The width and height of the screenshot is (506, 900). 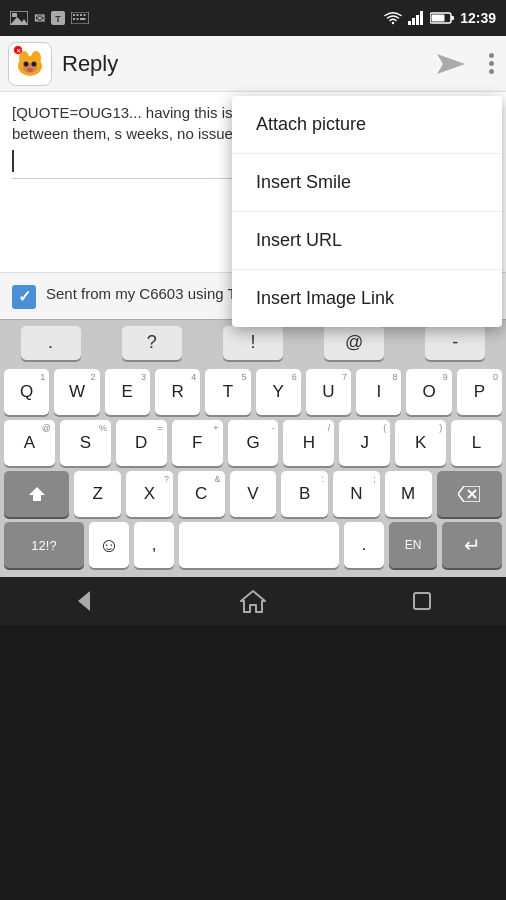 What do you see at coordinates (228, 392) in the screenshot?
I see `key-t: 5T` at bounding box center [228, 392].